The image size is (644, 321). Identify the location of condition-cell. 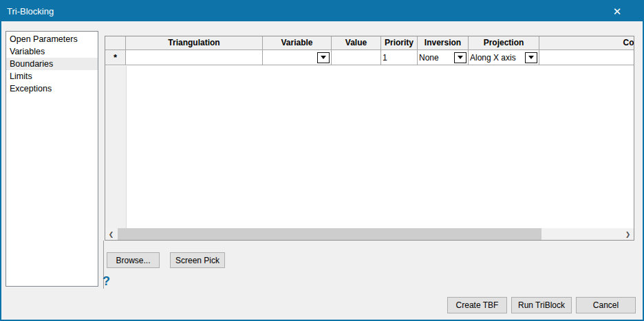
(587, 58).